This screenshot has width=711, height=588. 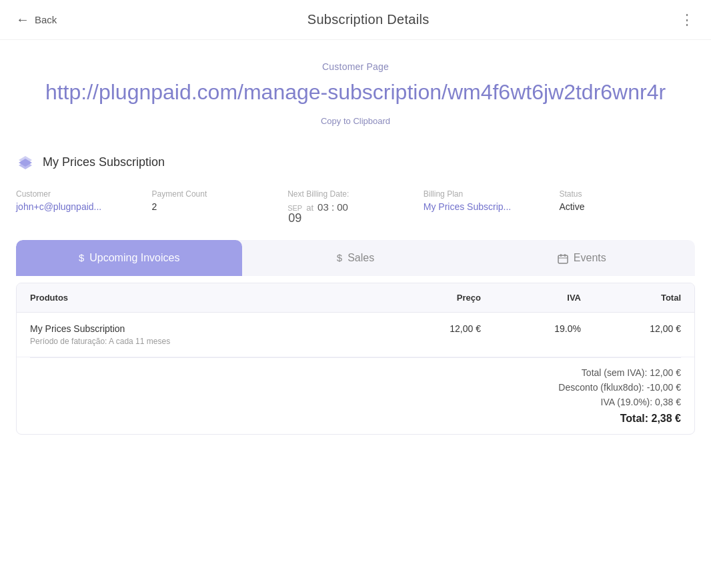 I want to click on billing-time: 03 : 00, so click(x=333, y=207).